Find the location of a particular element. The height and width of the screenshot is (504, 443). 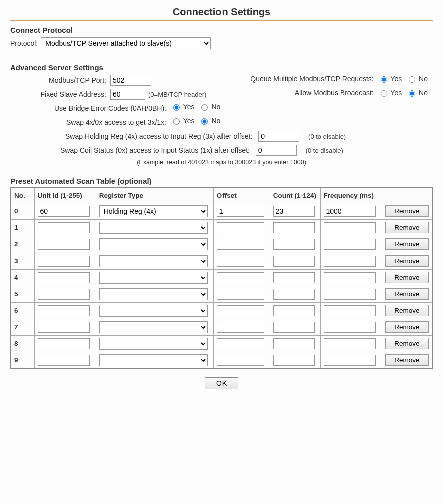

advanced-heading: Advanced Server Settings is located at coordinates (222, 67).